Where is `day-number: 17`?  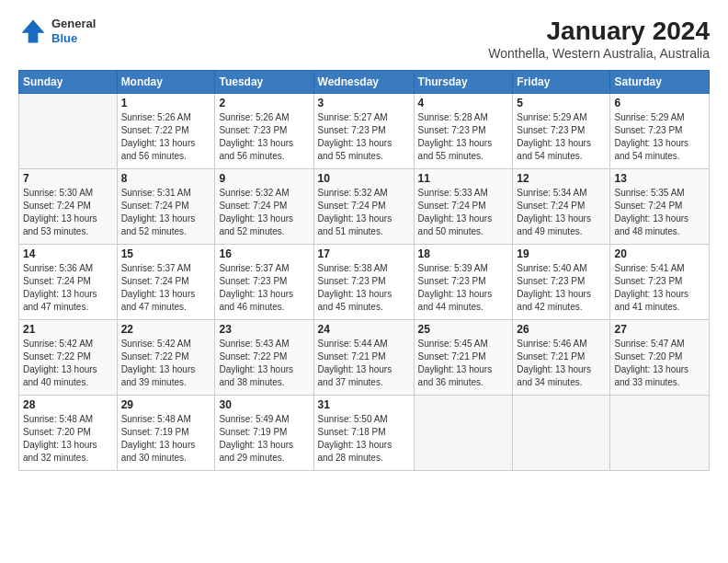
day-number: 17 is located at coordinates (364, 254).